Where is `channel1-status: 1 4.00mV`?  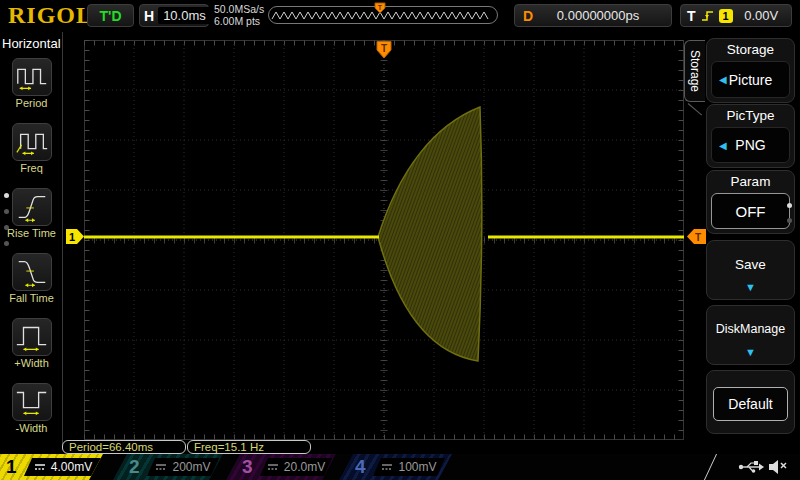
channel1-status: 1 4.00mV is located at coordinates (56, 467).